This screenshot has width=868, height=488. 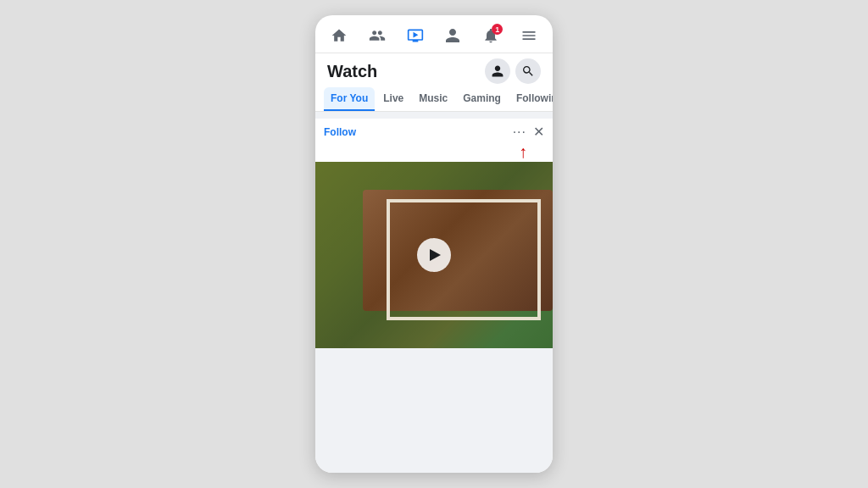 I want to click on tab-live: Live, so click(x=393, y=99).